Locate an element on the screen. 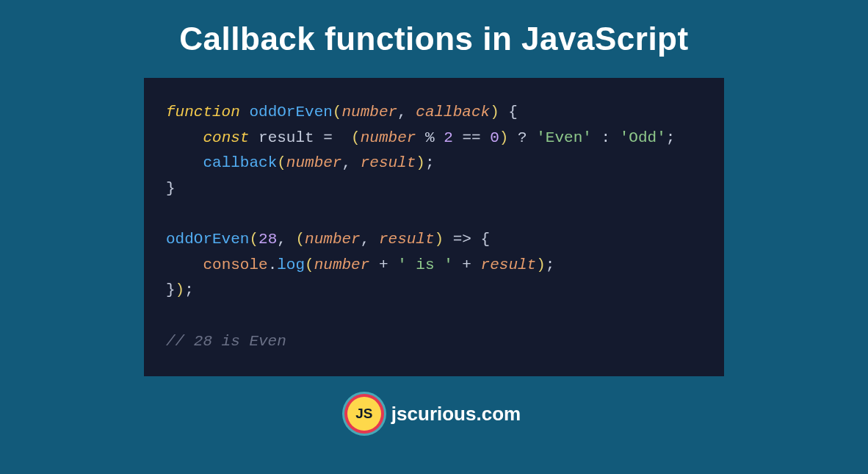 The height and width of the screenshot is (474, 868). operator: : is located at coordinates (607, 138).